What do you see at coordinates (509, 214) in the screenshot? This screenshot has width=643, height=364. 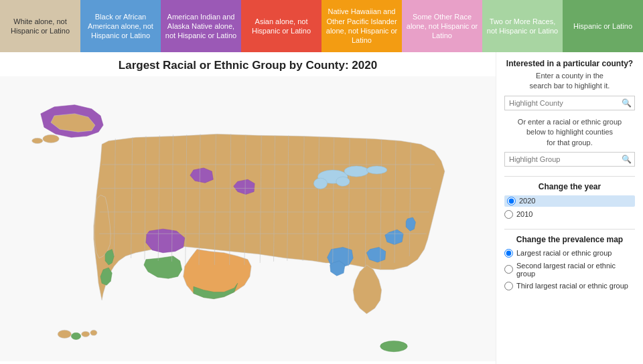 I see `year-2010-radio` at bounding box center [509, 214].